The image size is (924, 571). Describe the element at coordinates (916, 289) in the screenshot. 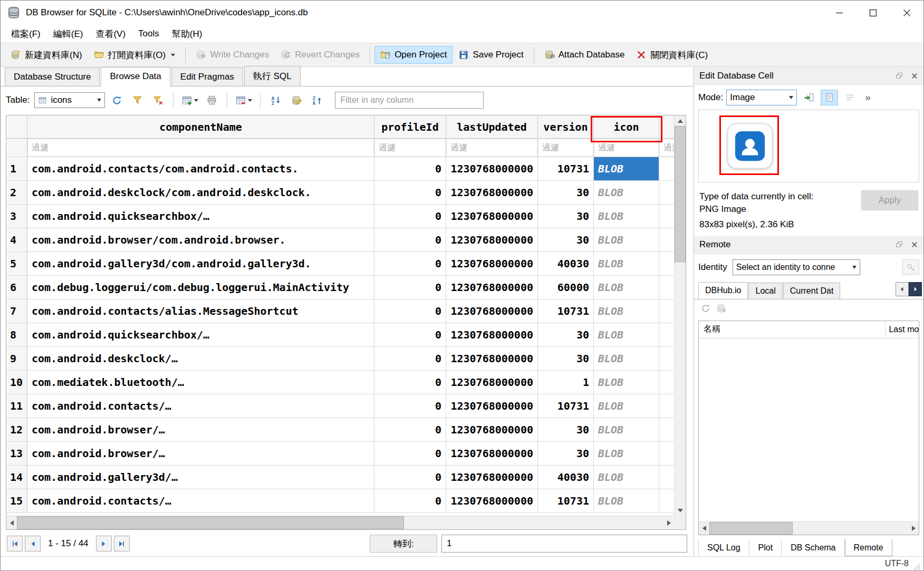

I see `tab-scroll-right-button` at that location.